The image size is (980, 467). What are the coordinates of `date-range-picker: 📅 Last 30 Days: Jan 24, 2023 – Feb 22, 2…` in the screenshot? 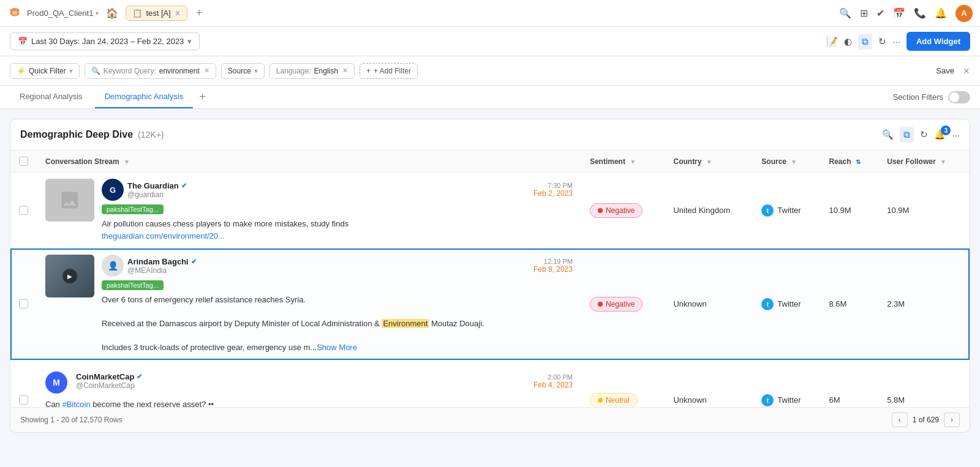 It's located at (105, 42).